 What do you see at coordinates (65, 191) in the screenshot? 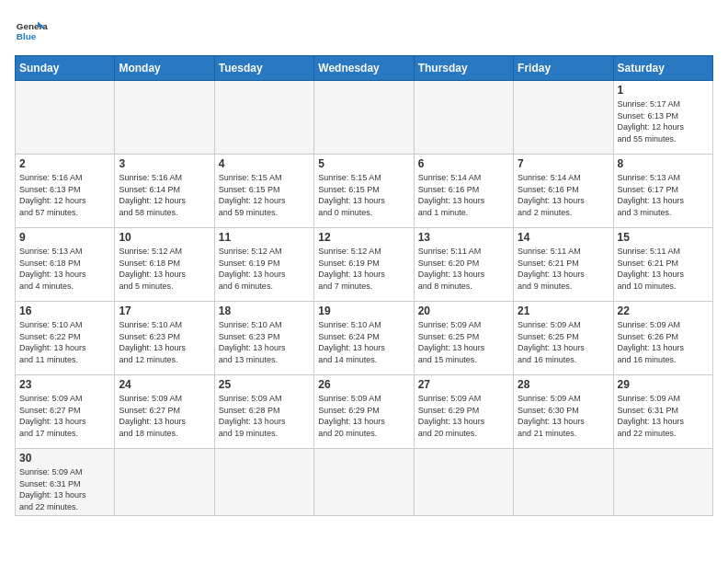
I see `calendar-cell: 2Sunrise: 5:16 AM Sunset: 6:13 PM Daylig…` at bounding box center [65, 191].